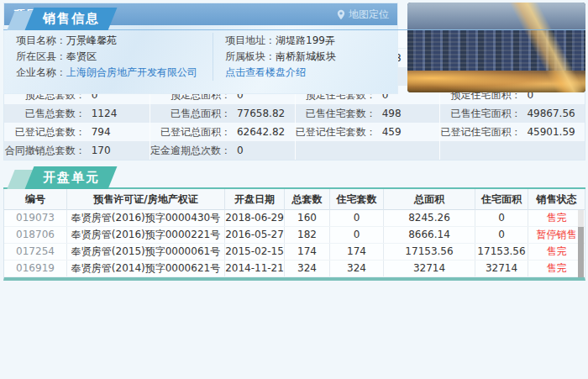 The image size is (588, 379). Describe the element at coordinates (35, 269) in the screenshot. I see `units-cell-id: 016919` at that location.